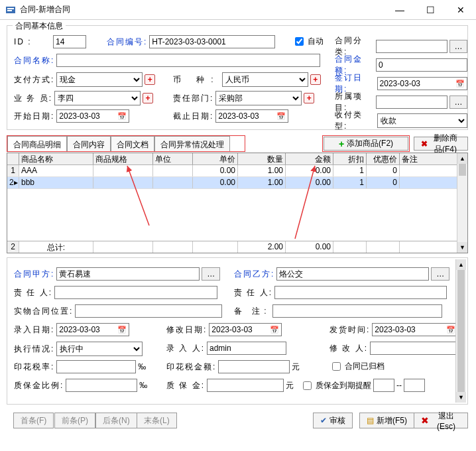 This screenshot has height=451, width=476. What do you see at coordinates (441, 143) in the screenshot?
I see `delete-product-button: ✖删除商品(F4)` at bounding box center [441, 143].